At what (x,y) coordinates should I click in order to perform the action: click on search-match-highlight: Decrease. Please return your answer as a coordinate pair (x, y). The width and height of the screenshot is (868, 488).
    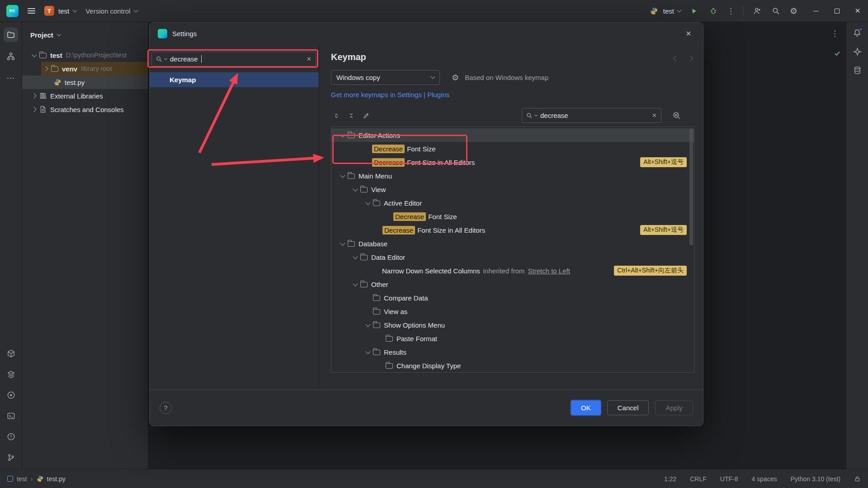
    Looking at the image, I should click on (388, 163).